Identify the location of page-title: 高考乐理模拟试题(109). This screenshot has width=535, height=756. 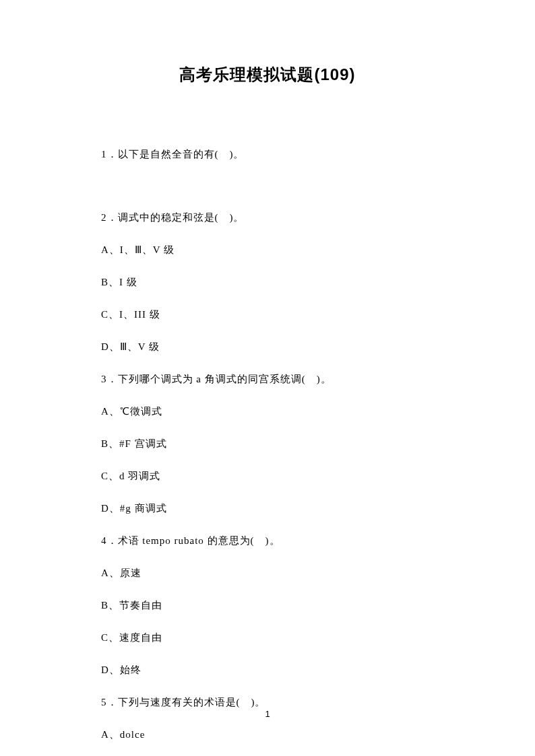
(268, 75).